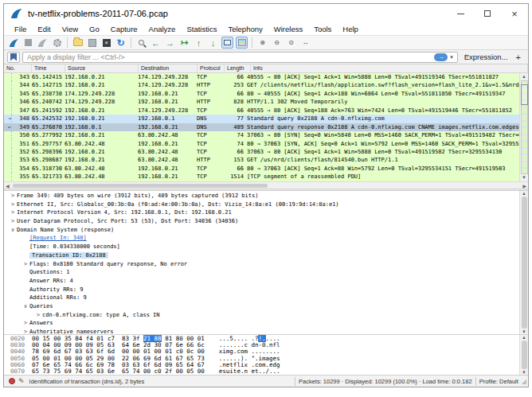  What do you see at coordinates (78, 43) in the screenshot?
I see `open-file-icon` at bounding box center [78, 43].